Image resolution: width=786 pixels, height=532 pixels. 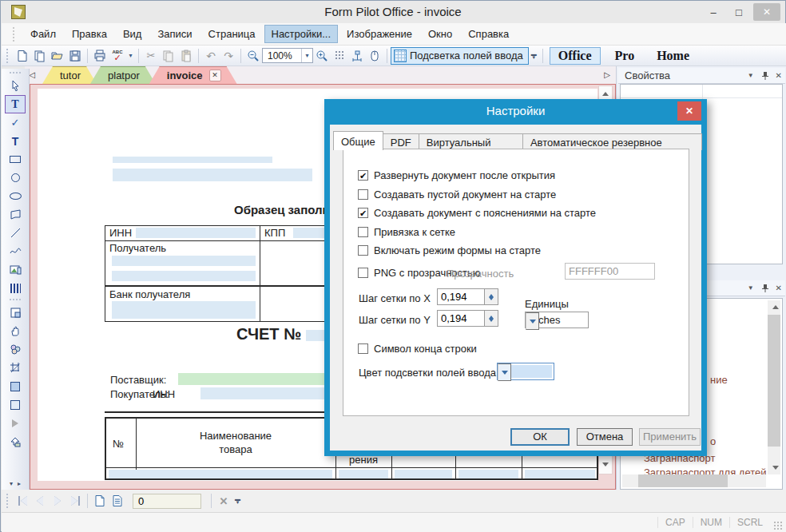 What do you see at coordinates (15, 160) in the screenshot?
I see `rectangle-tool-icon` at bounding box center [15, 160].